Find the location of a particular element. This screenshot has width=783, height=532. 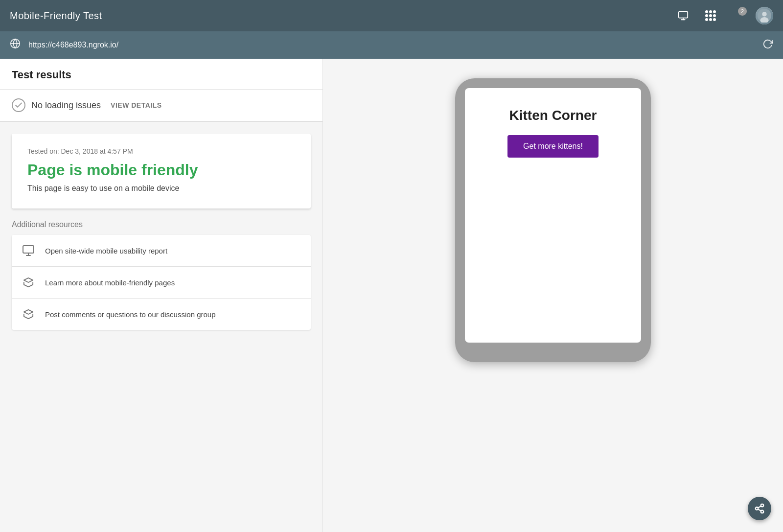

resource-item-learn: Learn more about mobile-friendly pages is located at coordinates (161, 283).